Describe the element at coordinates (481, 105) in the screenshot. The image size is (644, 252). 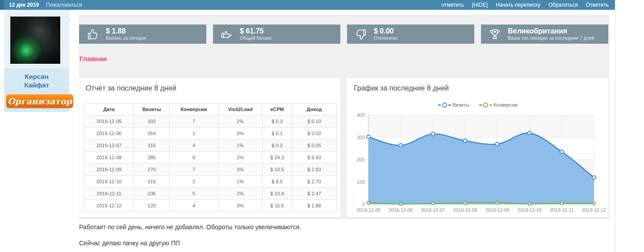
I see `legend-dash` at that location.